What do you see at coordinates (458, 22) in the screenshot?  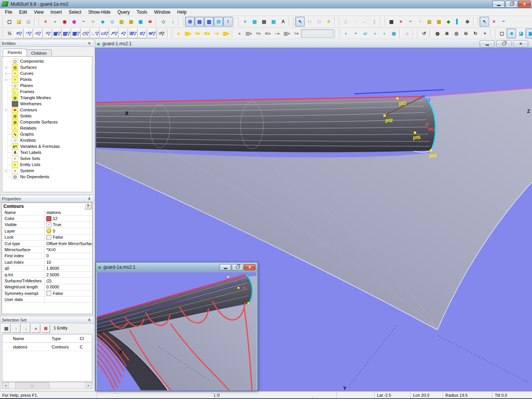 I see `frame-by-mouse-button: ▍` at bounding box center [458, 22].